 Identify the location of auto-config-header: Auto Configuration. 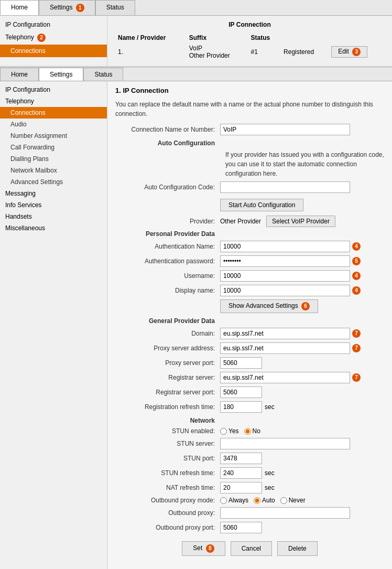
(168, 143).